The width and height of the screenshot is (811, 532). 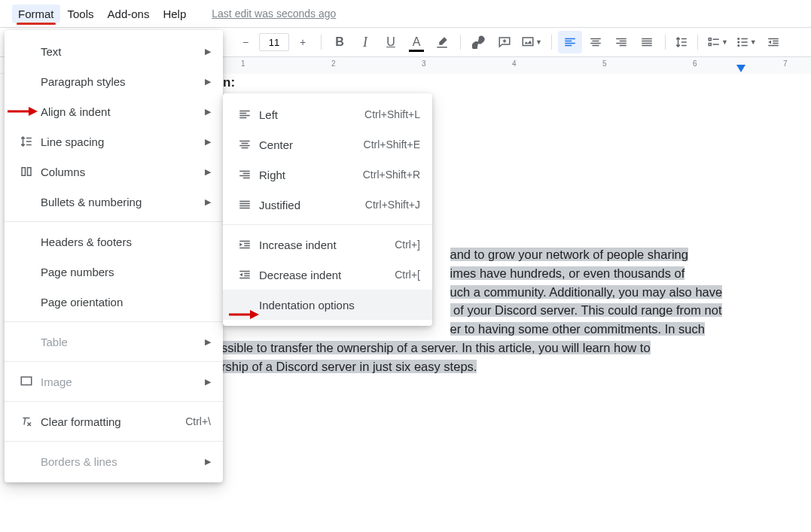 I want to click on link-icon, so click(x=479, y=42).